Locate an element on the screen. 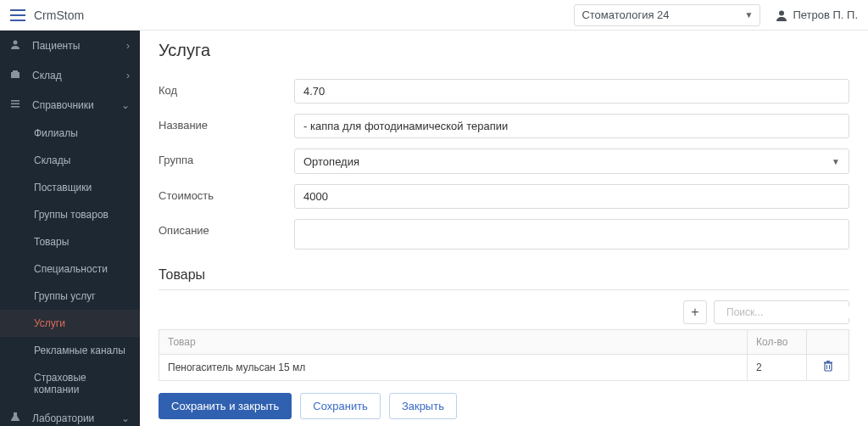 This screenshot has width=868, height=426. warehouse-icon is located at coordinates (17, 75).